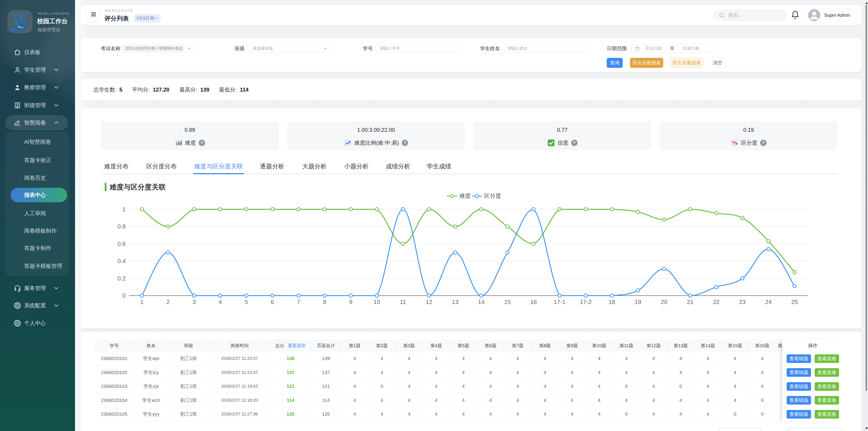 The width and height of the screenshot is (868, 431). What do you see at coordinates (122, 261) in the screenshot?
I see `svg-text: 0.4` at bounding box center [122, 261].